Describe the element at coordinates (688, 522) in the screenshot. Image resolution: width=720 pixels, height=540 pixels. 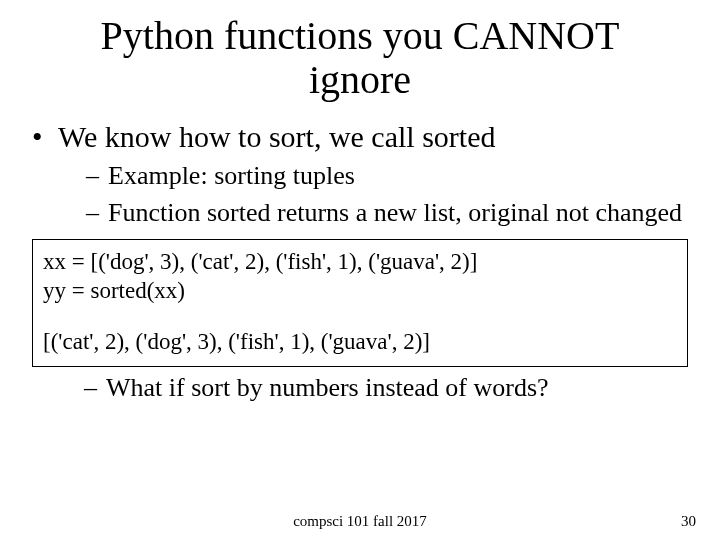
I see `page-number: 30` at that location.